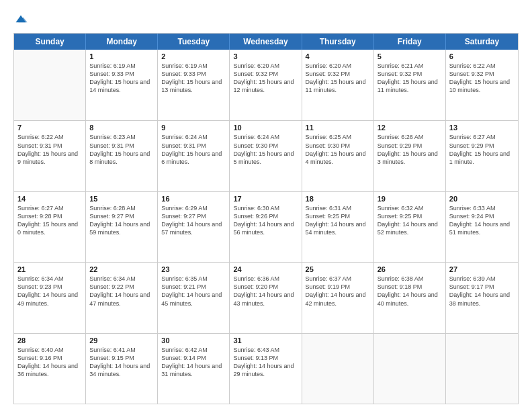 The width and height of the screenshot is (532, 411). I want to click on calendar-cell: 5Sunrise: 6:21 AMSunset: 9:32 PMDaylight…, so click(410, 85).